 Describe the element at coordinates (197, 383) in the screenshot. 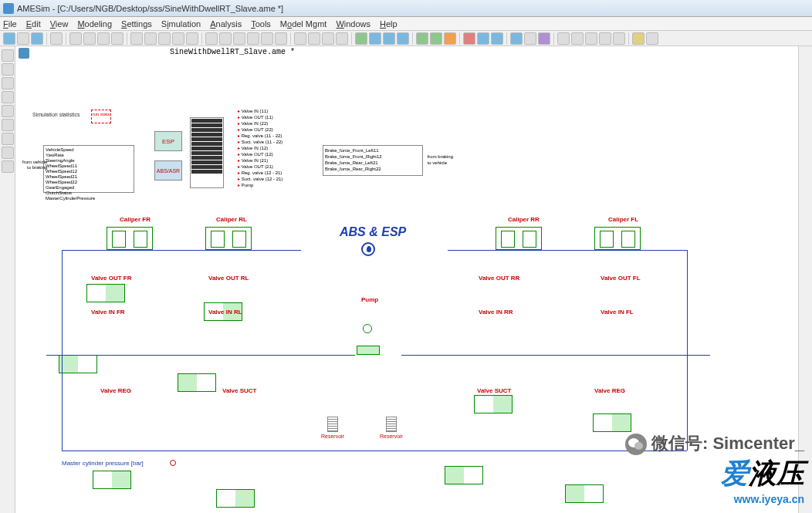

I see `valve-in-rl` at that location.